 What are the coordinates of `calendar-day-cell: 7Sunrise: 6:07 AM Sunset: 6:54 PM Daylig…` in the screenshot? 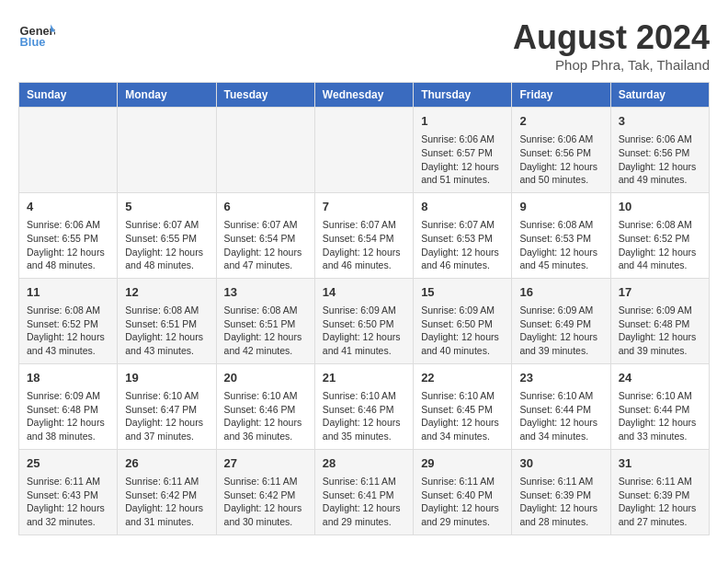 It's located at (364, 236).